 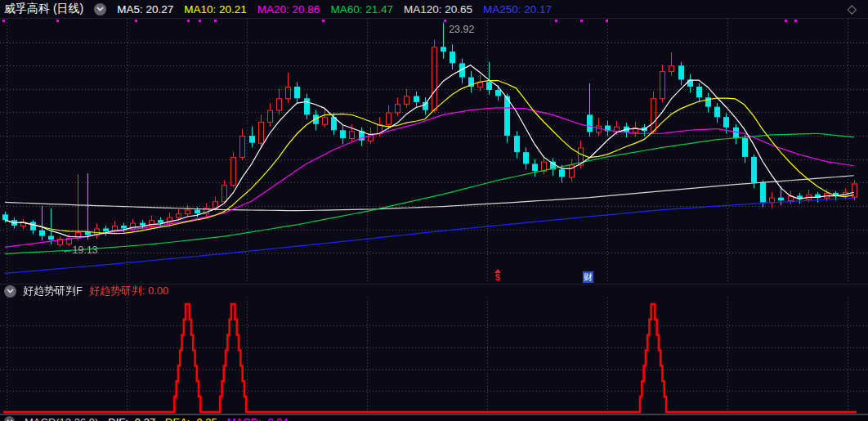 I want to click on ma60-legend: MA60: 21.47, so click(x=361, y=10).